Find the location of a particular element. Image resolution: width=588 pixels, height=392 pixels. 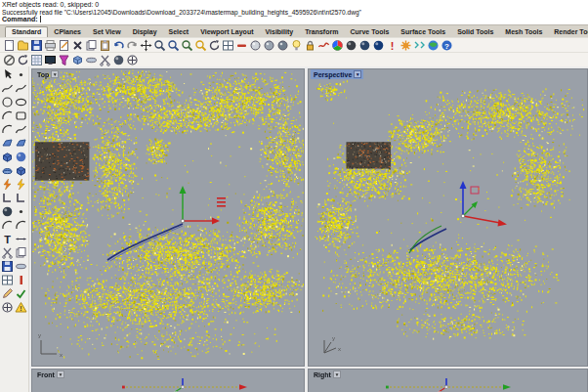

boolean-tool-icon is located at coordinates (21, 170).